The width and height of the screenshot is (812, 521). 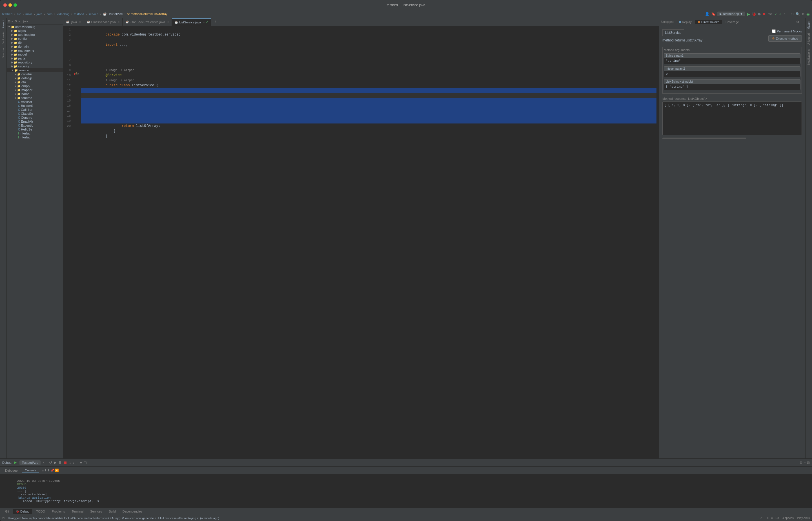 I want to click on minimize-button, so click(x=10, y=5).